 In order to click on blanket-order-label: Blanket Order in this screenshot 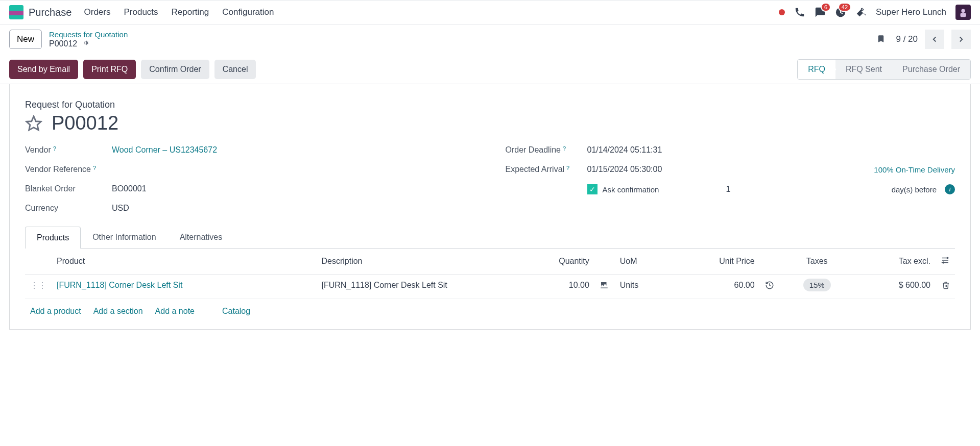, I will do `click(68, 189)`.